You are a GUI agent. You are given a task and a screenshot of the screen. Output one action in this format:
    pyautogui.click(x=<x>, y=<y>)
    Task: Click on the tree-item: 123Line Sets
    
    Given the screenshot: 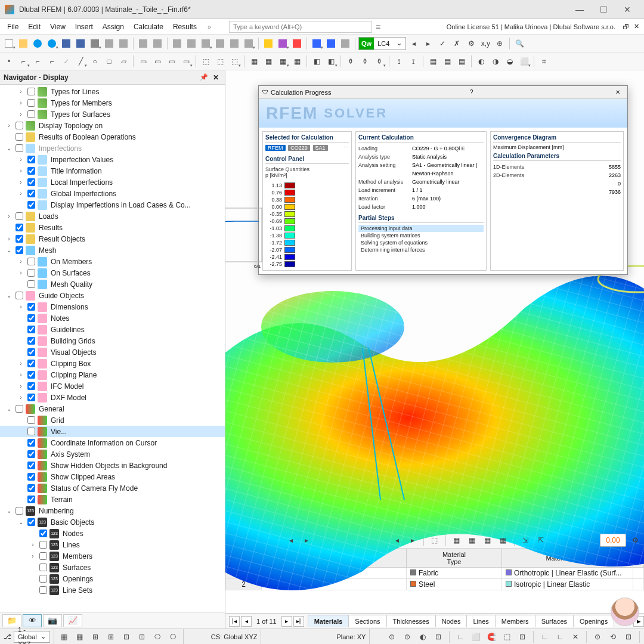 What is the action you would take?
    pyautogui.click(x=112, y=590)
    